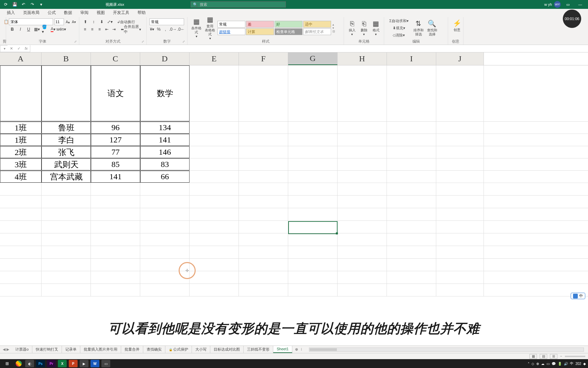 This screenshot has width=588, height=368. Describe the element at coordinates (152, 29) in the screenshot. I see `currency-icon: ¥▾` at that location.